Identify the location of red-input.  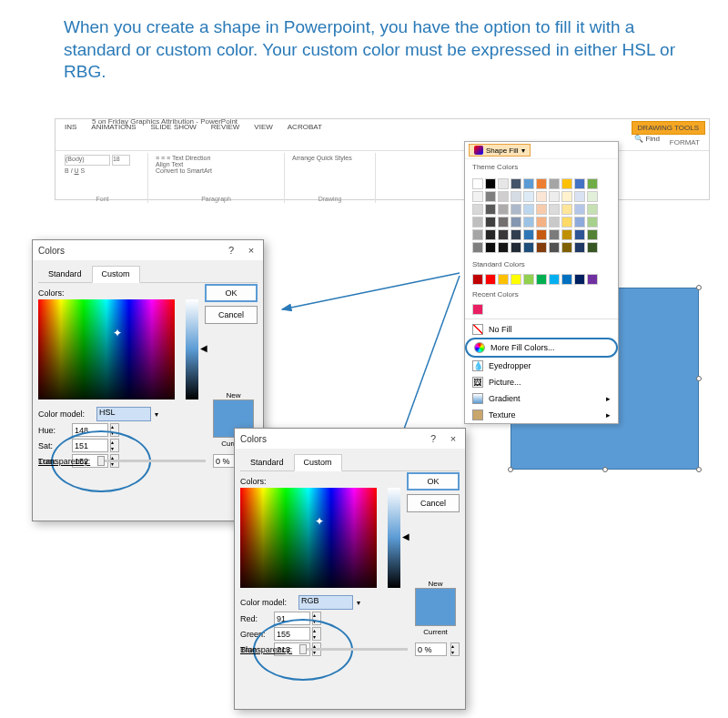
(292, 619).